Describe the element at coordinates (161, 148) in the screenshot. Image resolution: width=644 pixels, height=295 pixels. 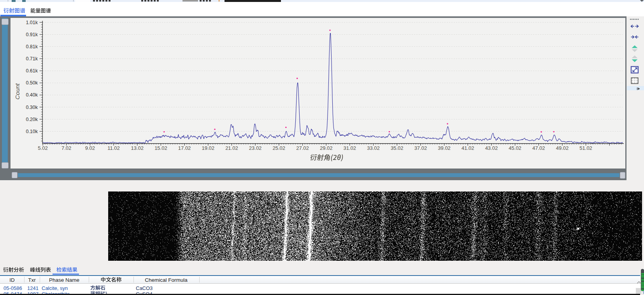
I see `svg-text: 15.02` at that location.